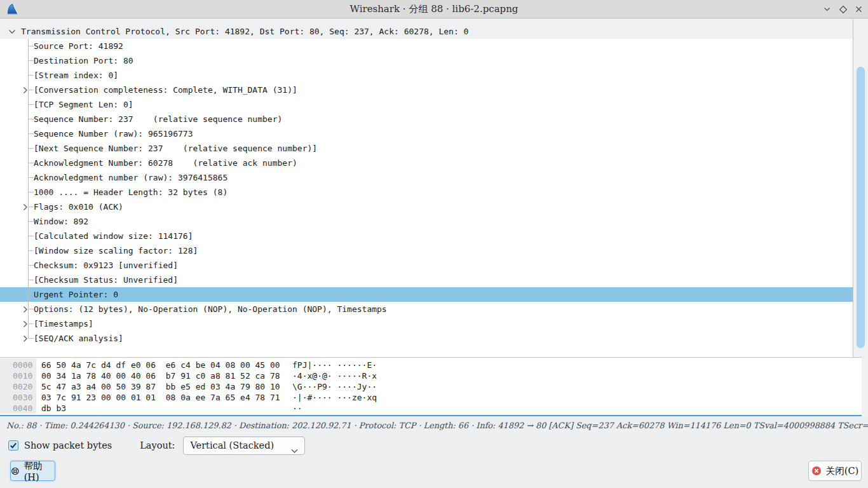 The width and height of the screenshot is (868, 488). What do you see at coordinates (426, 295) in the screenshot?
I see `tree-row: Urgent Pointer: 0` at bounding box center [426, 295].